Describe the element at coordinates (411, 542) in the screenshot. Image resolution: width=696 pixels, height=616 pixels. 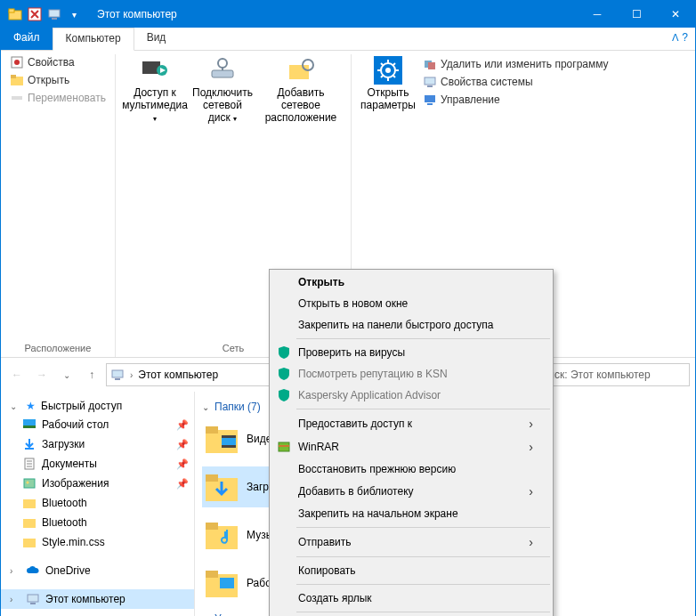
I see `cm-send-to: Отправить›` at that location.